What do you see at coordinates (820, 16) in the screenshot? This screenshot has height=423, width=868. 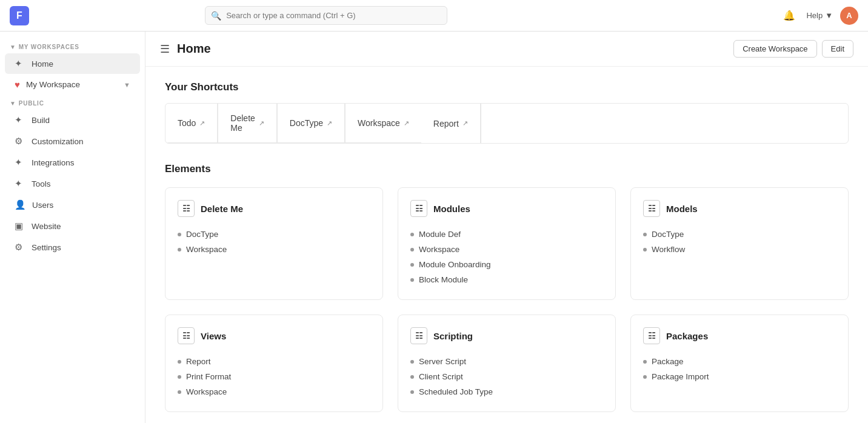 I see `help-menu: Help ▼` at bounding box center [820, 16].